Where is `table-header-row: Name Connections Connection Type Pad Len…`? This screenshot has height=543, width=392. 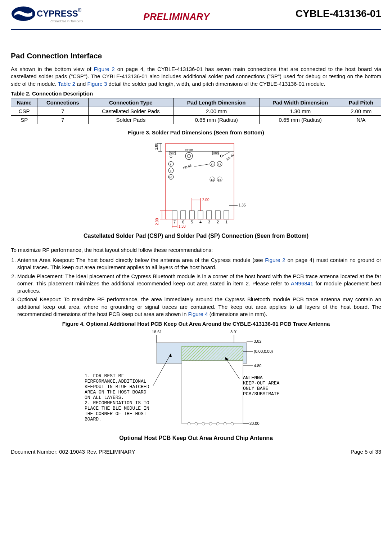
table-header-row: Name Connections Connection Type Pad Len… is located at coordinates (196, 102).